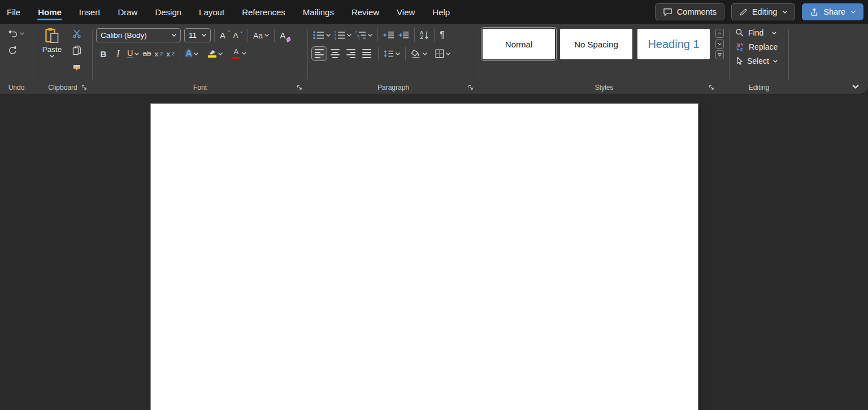  What do you see at coordinates (12, 50) in the screenshot?
I see `redo-icon` at bounding box center [12, 50].